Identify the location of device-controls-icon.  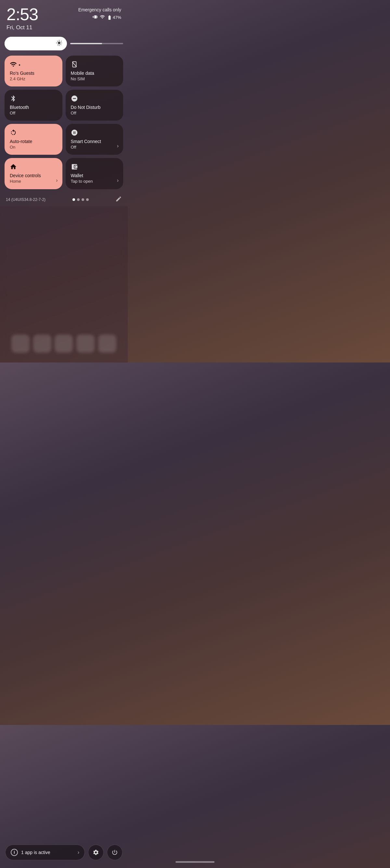
(34, 167).